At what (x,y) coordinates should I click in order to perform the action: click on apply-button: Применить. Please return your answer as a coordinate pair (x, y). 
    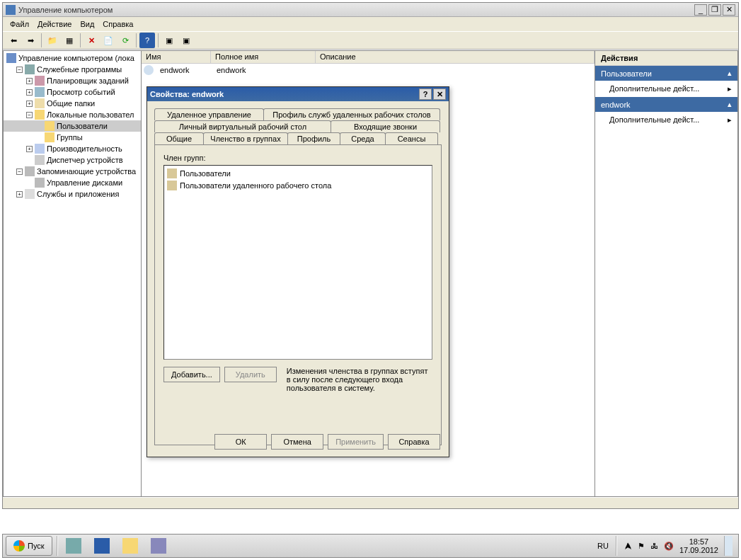
    Looking at the image, I should click on (355, 442).